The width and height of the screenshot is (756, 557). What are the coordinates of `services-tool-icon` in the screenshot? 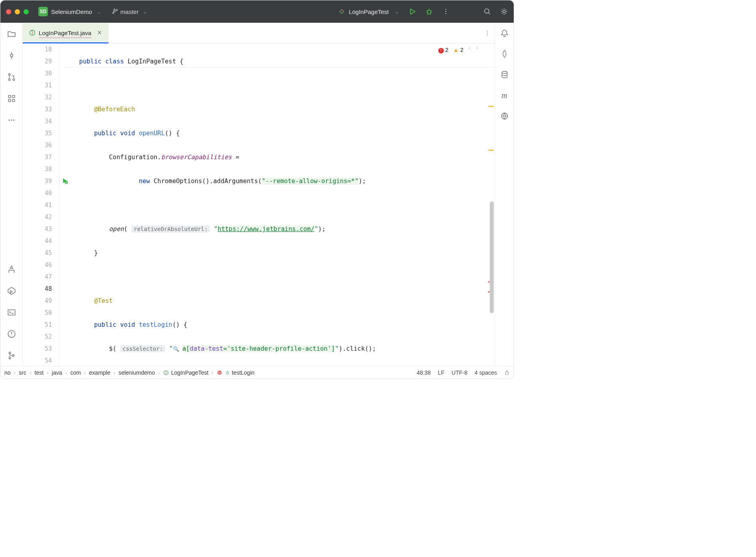 It's located at (12, 291).